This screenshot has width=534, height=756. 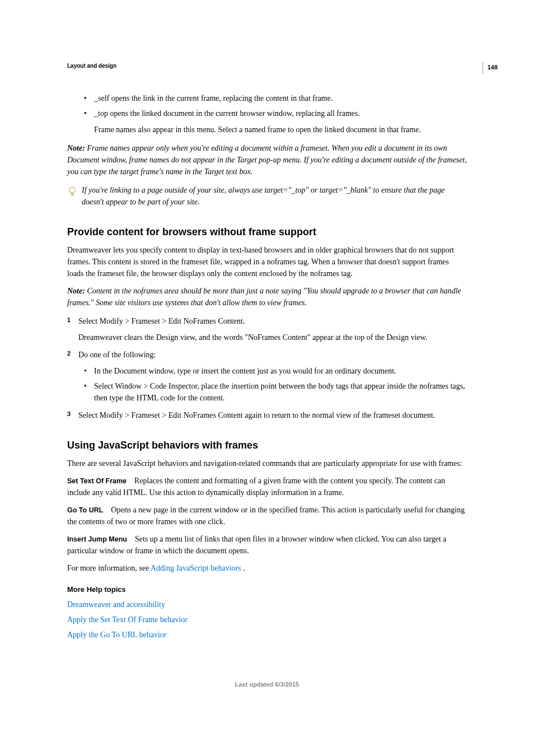 I want to click on run-in-head: Insert Jump Menu, so click(x=97, y=539).